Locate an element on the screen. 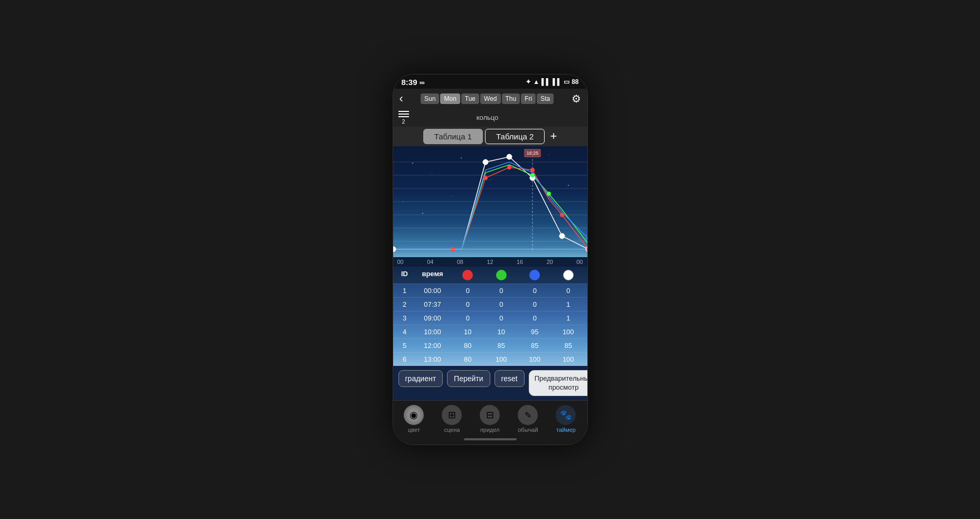  sub-header: 2 кольцо is located at coordinates (490, 118).